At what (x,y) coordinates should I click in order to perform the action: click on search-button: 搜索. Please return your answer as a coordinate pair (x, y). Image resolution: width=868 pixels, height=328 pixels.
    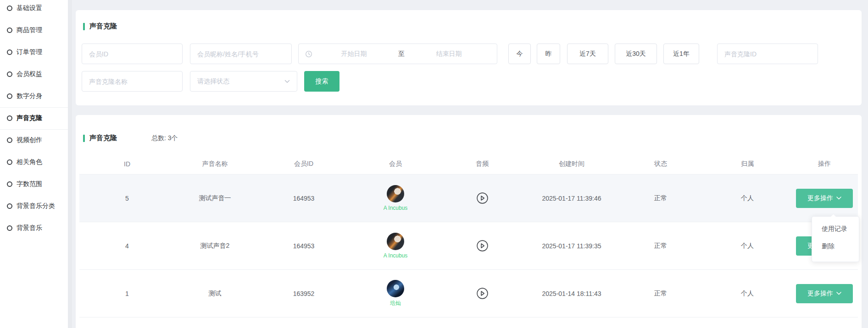
    Looking at the image, I should click on (322, 82).